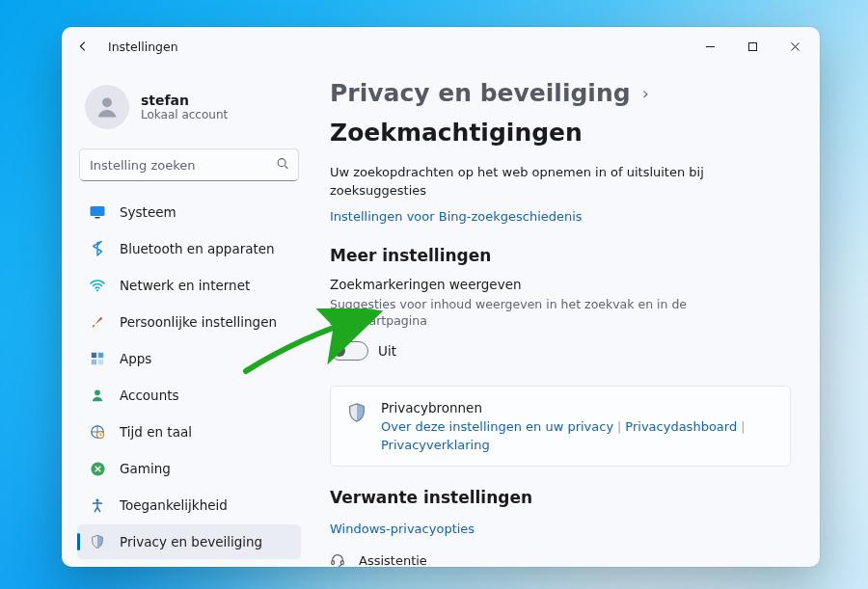  I want to click on breadcrumb: Privacy en beveiliging › Zoekmachtiginge…, so click(560, 113).